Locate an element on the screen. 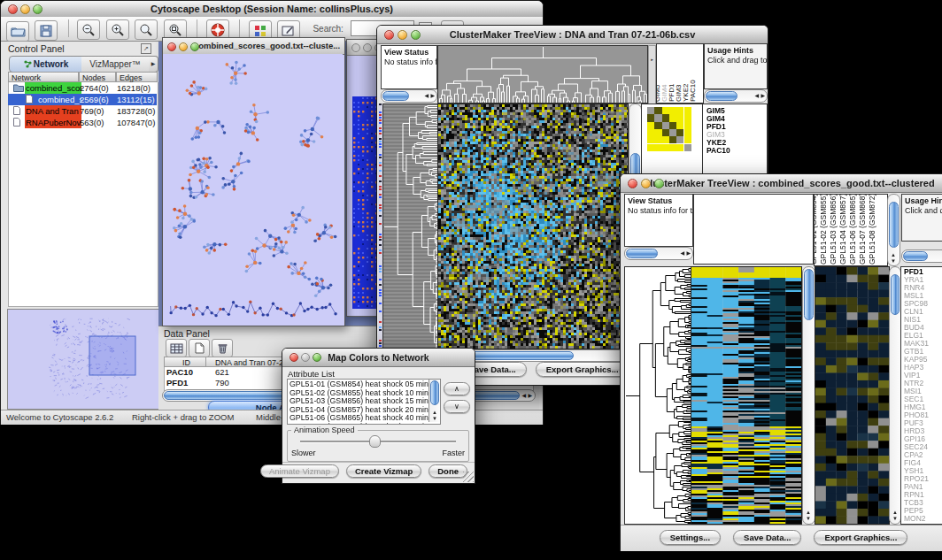 Image resolution: width=942 pixels, height=560 pixels. dialog-minimize-button is located at coordinates (305, 357).